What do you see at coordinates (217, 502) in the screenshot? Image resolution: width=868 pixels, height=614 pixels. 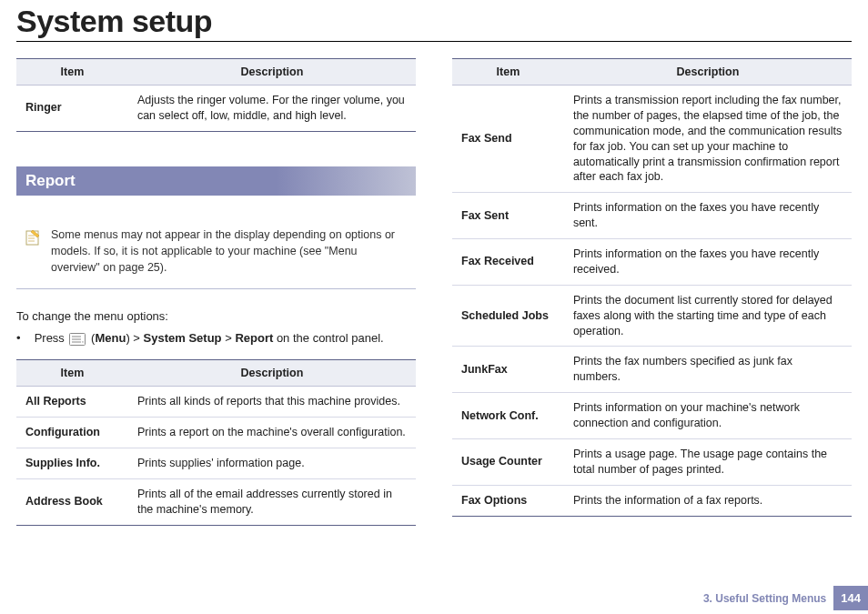 I see `table-row: Address BookPrints all of the email addr…` at bounding box center [217, 502].